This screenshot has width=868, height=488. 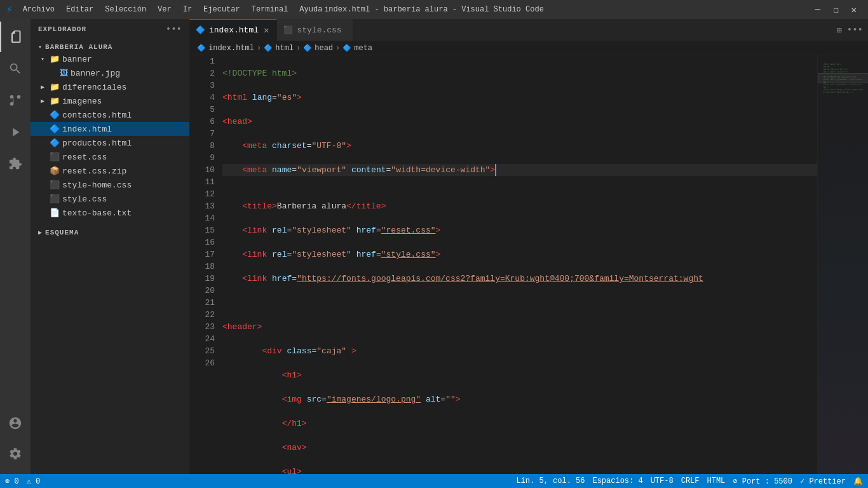 What do you see at coordinates (843, 264) in the screenshot?
I see `minimap-canvas: <html lang="es"><head> <meta charset="UT…` at bounding box center [843, 264].